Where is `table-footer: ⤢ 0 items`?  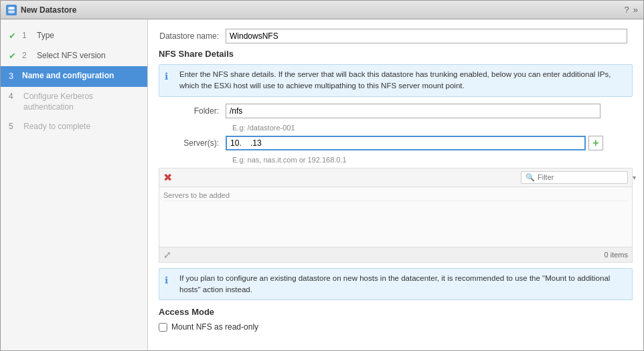 table-footer: ⤢ 0 items is located at coordinates (396, 255).